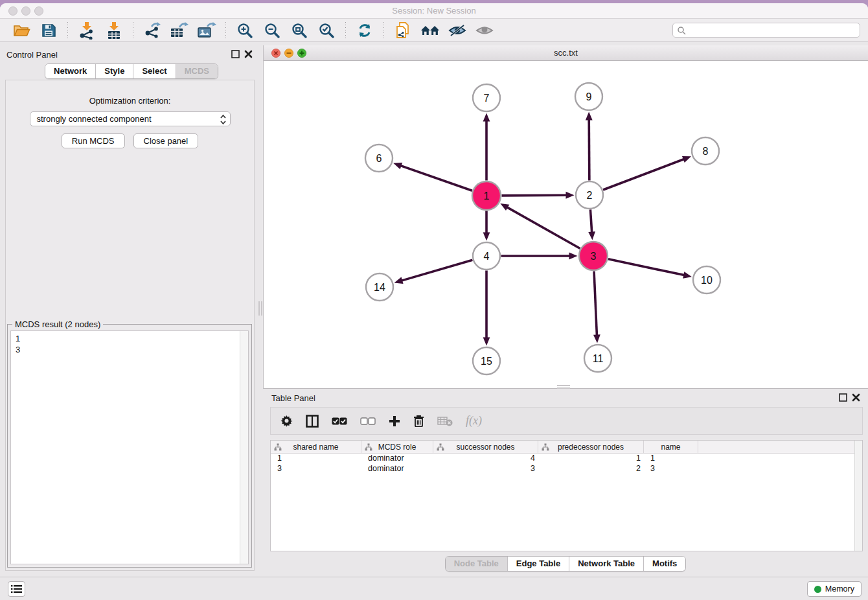 Image resolution: width=868 pixels, height=600 pixels. I want to click on clone-network-button, so click(403, 30).